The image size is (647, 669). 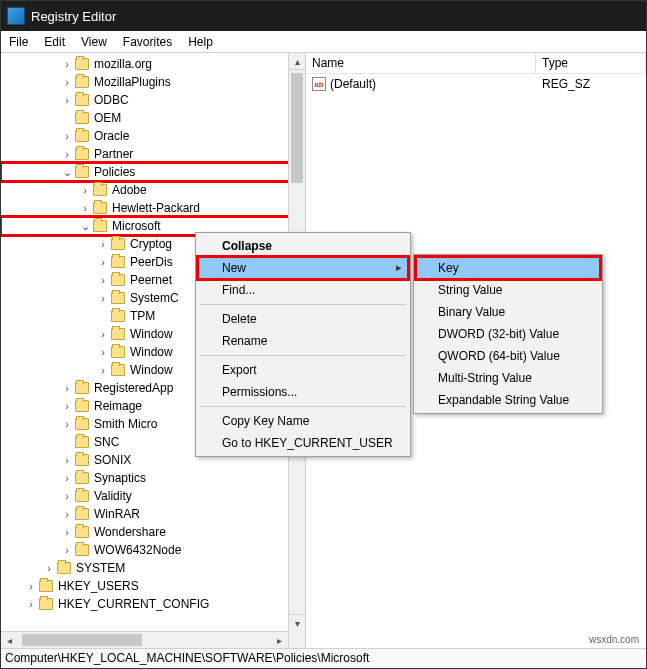 What do you see at coordinates (100, 568) in the screenshot?
I see `tree-item: SYSTEM` at bounding box center [100, 568].